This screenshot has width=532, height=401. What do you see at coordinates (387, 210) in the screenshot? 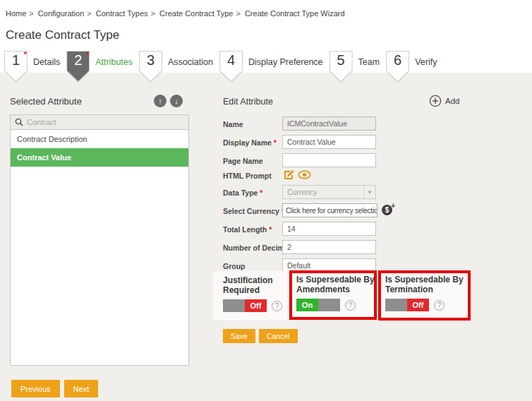
I see `add-currency-icon: $ +` at bounding box center [387, 210].